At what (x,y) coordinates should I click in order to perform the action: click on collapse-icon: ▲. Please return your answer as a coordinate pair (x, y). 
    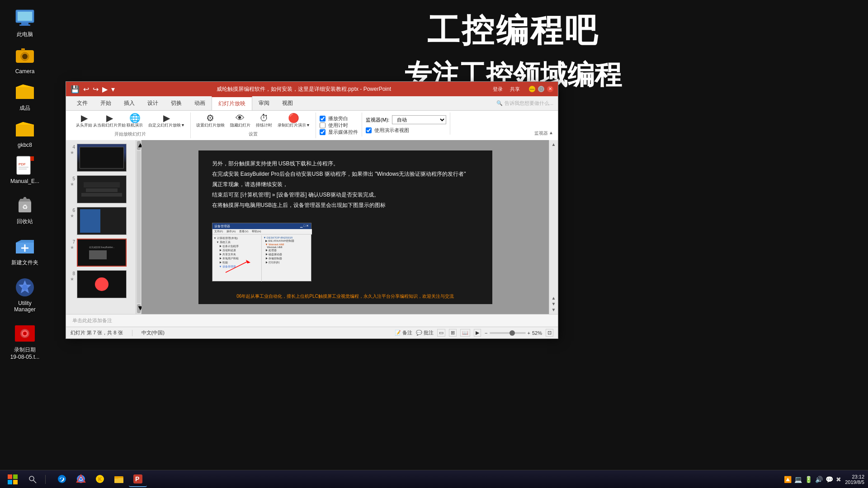
    Looking at the image, I should click on (551, 133).